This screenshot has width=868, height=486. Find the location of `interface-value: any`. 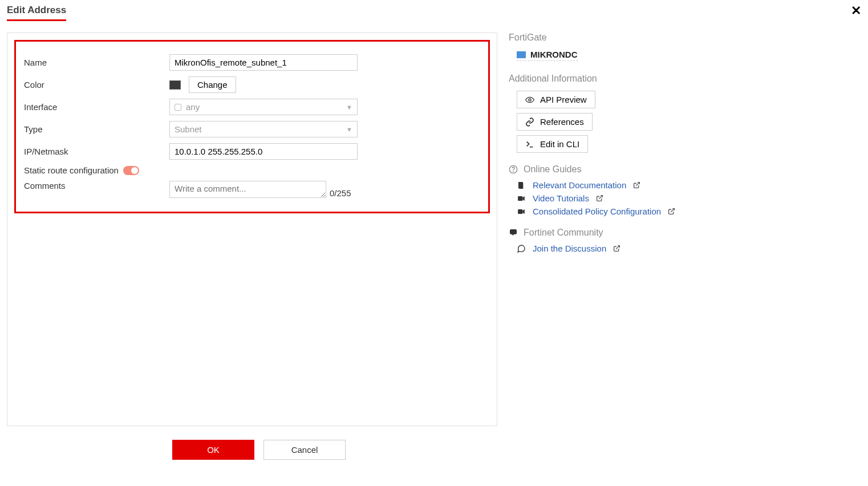

interface-value: any is located at coordinates (193, 107).